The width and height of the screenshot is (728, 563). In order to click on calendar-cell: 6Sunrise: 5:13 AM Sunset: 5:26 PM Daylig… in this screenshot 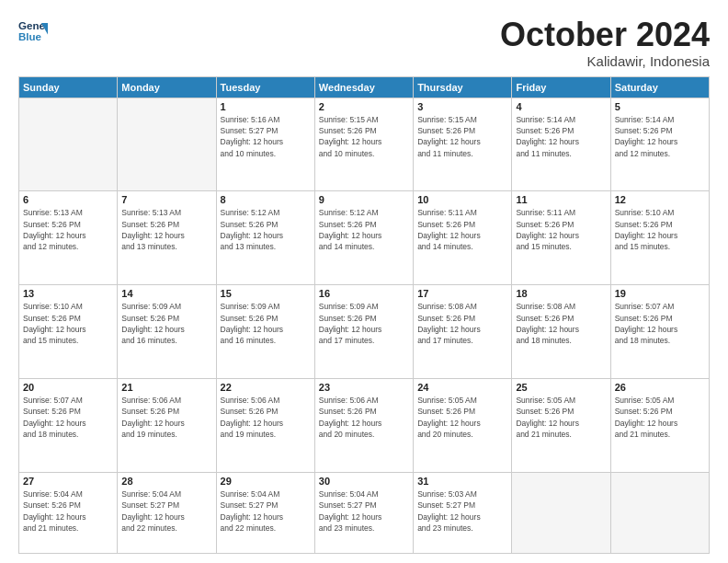, I will do `click(68, 238)`.